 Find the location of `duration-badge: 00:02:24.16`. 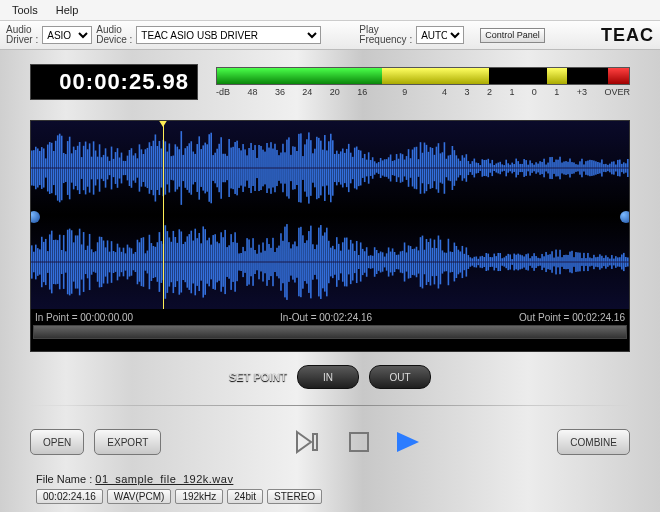

duration-badge: 00:02:24.16 is located at coordinates (70, 496).